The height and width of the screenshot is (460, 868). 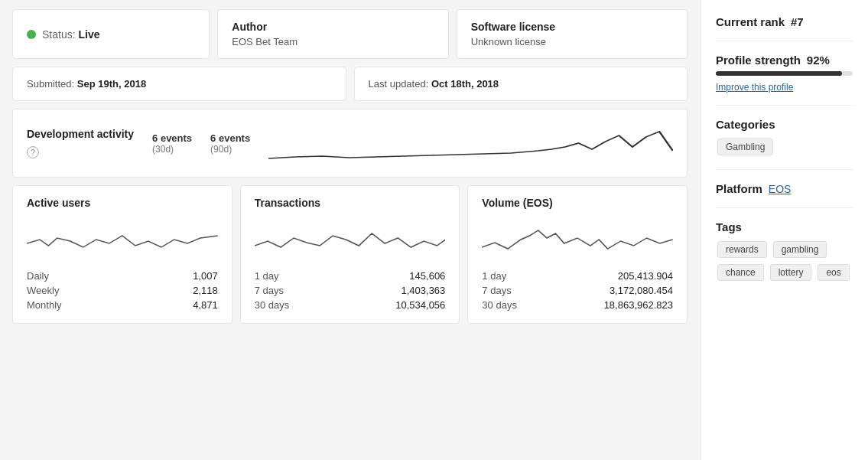 What do you see at coordinates (739, 188) in the screenshot?
I see `platform-label: Platform` at bounding box center [739, 188].